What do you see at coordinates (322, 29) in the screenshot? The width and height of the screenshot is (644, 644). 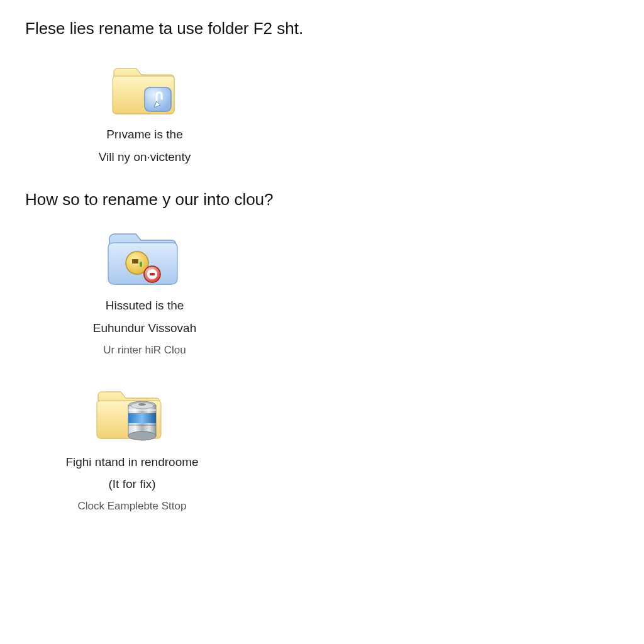 I see `page-title-1: Flese lies rename ta use folder F2 sht.` at bounding box center [322, 29].